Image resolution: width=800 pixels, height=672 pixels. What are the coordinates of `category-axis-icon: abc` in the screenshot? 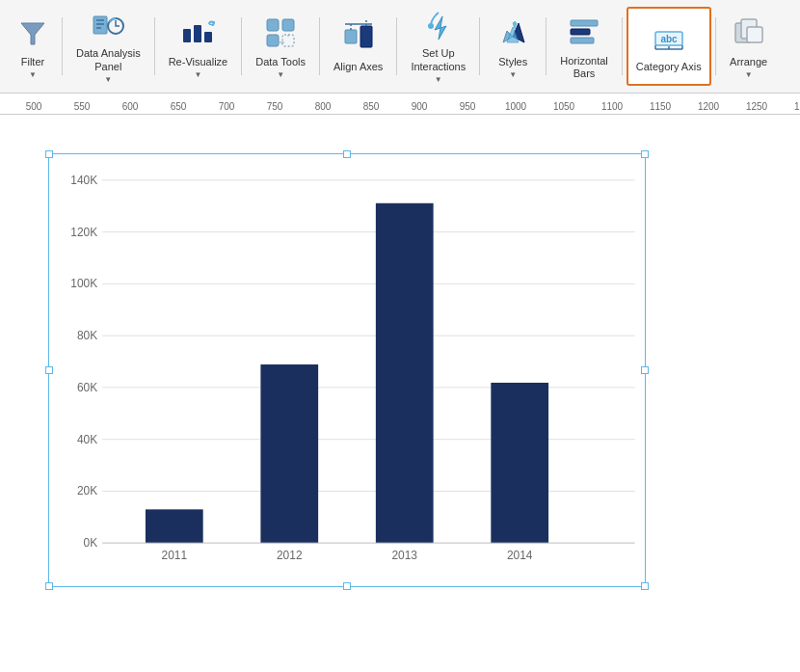 It's located at (669, 38).